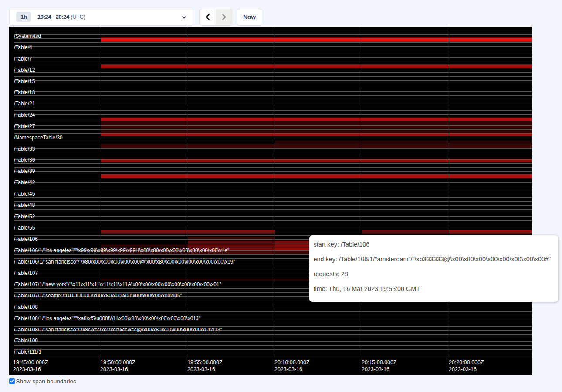 The width and height of the screenshot is (562, 392). I want to click on svg-text: /Table/108, so click(26, 307).